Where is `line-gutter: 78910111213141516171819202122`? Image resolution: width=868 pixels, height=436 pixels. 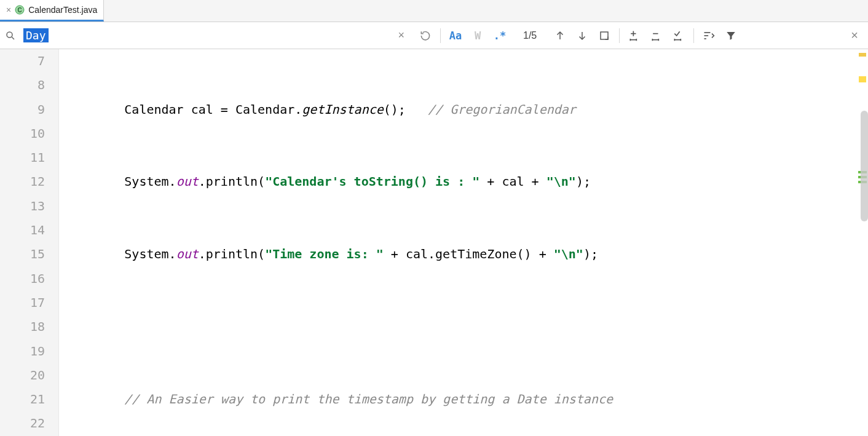 line-gutter: 78910111213141516171819202122 is located at coordinates (30, 242).